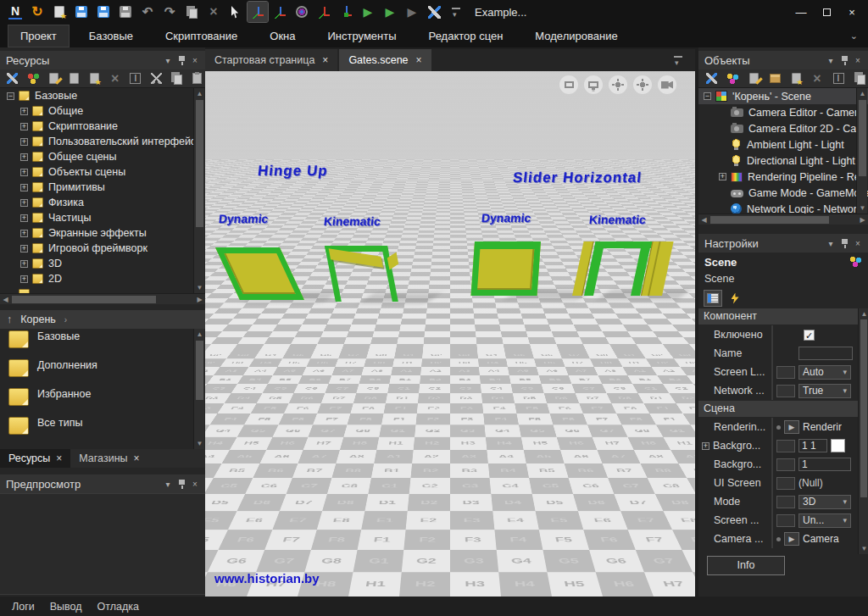 This screenshot has height=616, width=868. I want to click on scene-tree-item: +Rendering Pipeline - Rer, so click(783, 176).